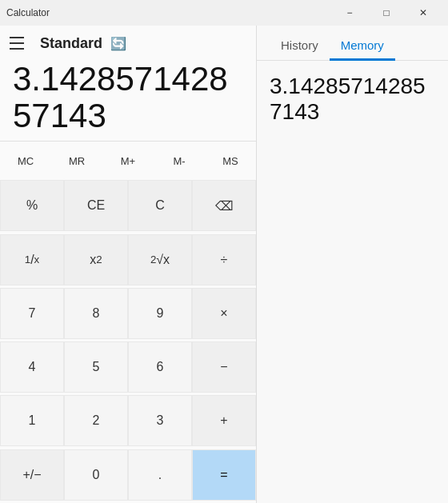  Describe the element at coordinates (160, 260) in the screenshot. I see `sqrt-button: 2√x` at that location.